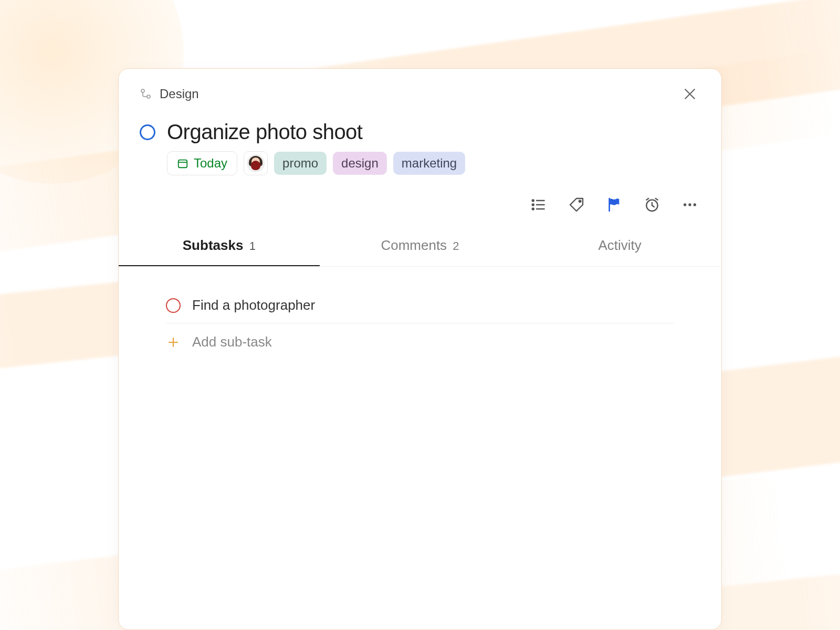  I want to click on alarm-clock-icon, so click(652, 205).